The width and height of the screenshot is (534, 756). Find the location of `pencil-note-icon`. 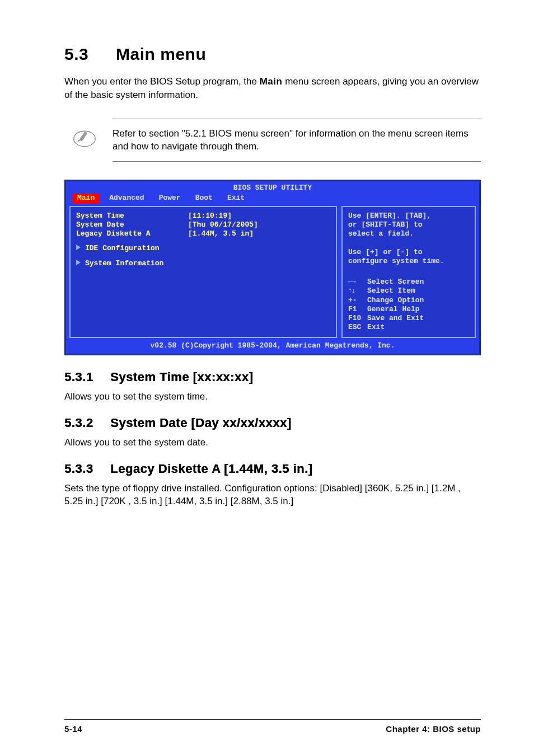

pencil-note-icon is located at coordinates (85, 140).